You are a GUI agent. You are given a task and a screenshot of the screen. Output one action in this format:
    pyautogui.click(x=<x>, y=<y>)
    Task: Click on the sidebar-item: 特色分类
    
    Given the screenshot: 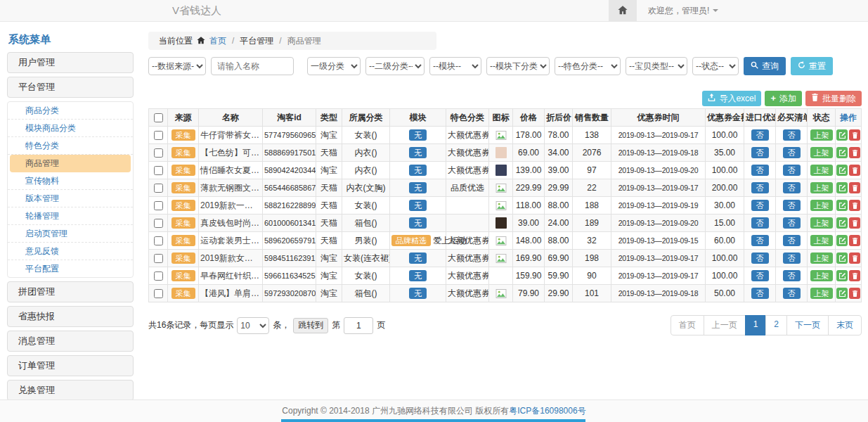 What is the action you would take?
    pyautogui.click(x=70, y=146)
    